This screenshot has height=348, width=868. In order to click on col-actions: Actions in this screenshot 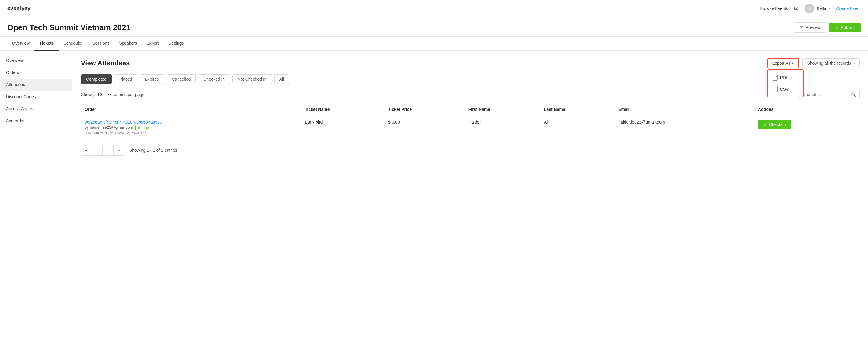, I will do `click(807, 109)`.